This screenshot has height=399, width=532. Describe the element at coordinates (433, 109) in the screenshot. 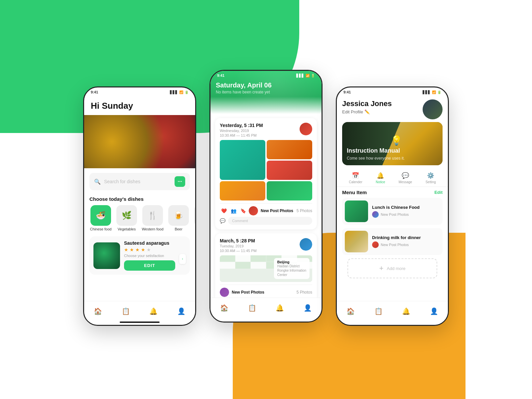

I see `profile-avatar` at that location.